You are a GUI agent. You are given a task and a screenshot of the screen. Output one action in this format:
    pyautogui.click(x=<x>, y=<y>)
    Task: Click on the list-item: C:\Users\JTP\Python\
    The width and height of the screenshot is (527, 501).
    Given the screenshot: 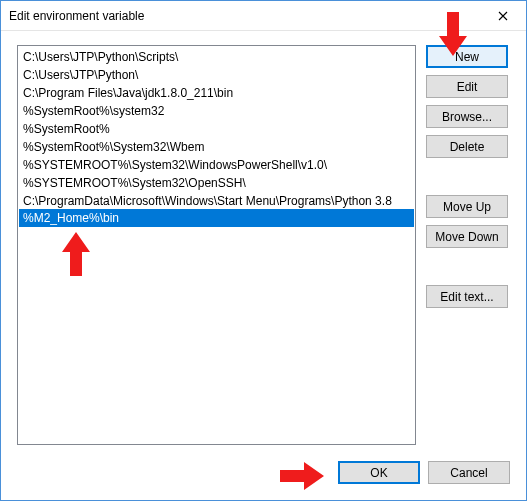 What is the action you would take?
    pyautogui.click(x=216, y=74)
    